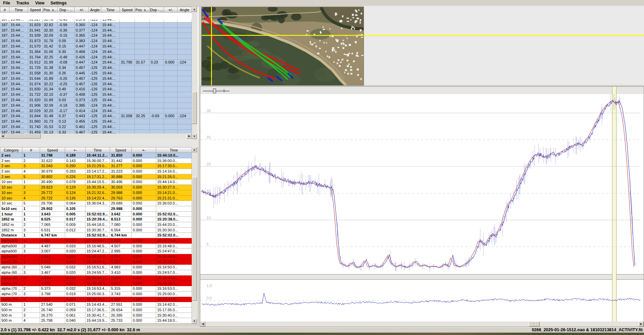 Image resolution: width=644 pixels, height=335 pixels. Describe the element at coordinates (96, 161) in the screenshot. I see `table-row: 2 sec231.6220.14315:36:00.7...31.4420.00…` at that location.